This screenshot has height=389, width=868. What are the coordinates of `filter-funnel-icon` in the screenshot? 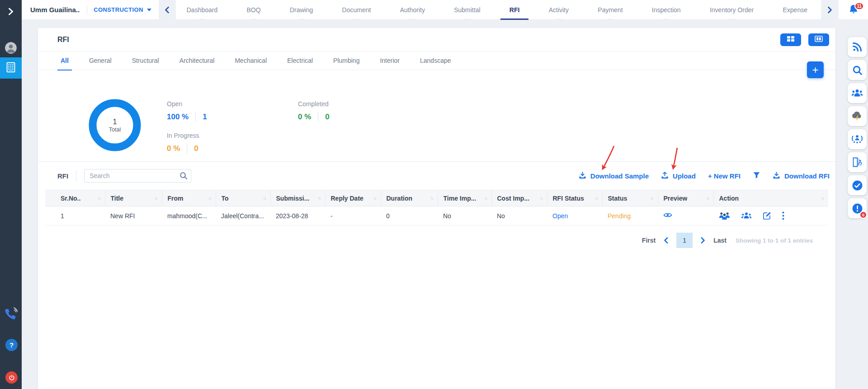 It's located at (757, 176).